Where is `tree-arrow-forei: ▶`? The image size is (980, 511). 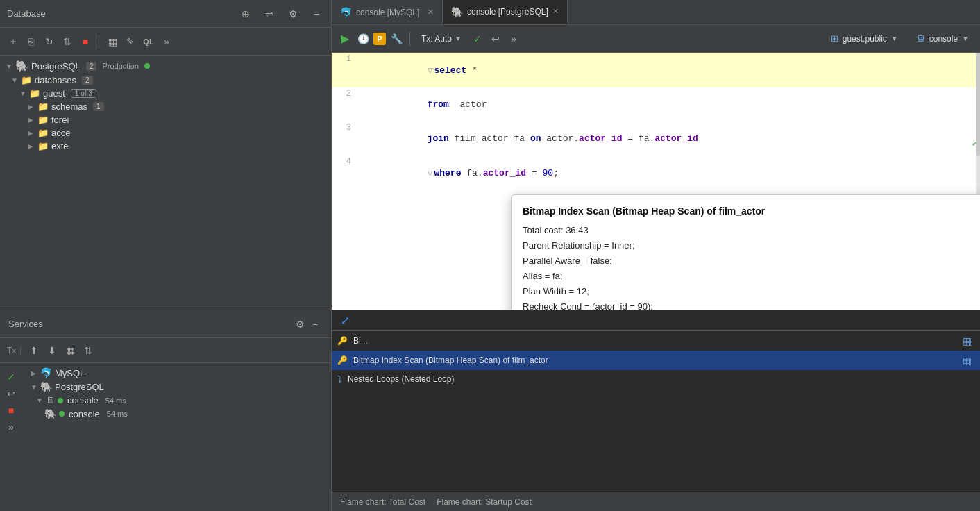
tree-arrow-forei: ▶ is located at coordinates (31, 119).